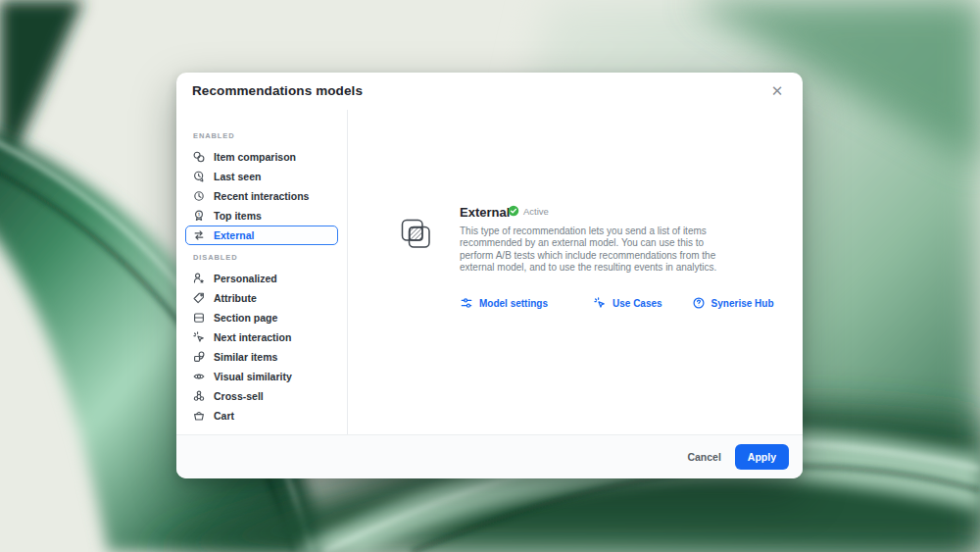  I want to click on attribute-icon, so click(199, 298).